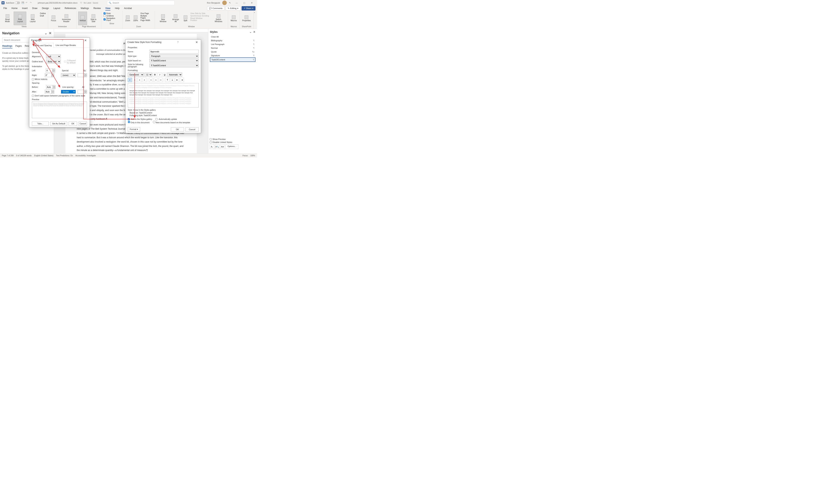 This screenshot has height=504, width=820. What do you see at coordinates (177, 80) in the screenshot?
I see `indent-dec-button: ⇤` at bounding box center [177, 80].